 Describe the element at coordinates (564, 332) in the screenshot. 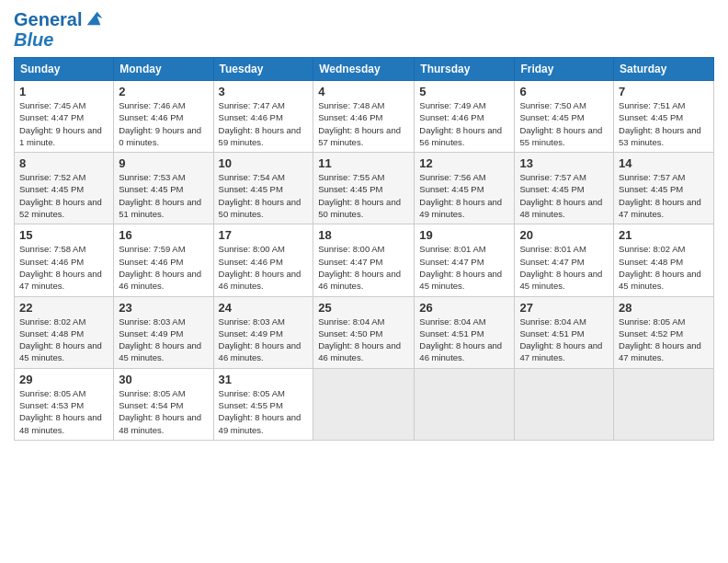

I see `calendar-cell: 27 Sunrise: 8:04 AMSunset: 4:51 PMDaylig…` at that location.